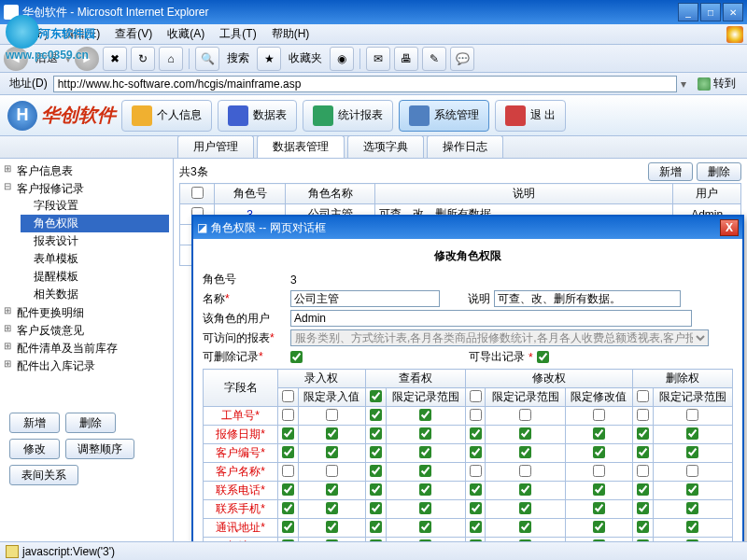  I want to click on discuss-button: 💬, so click(462, 59).